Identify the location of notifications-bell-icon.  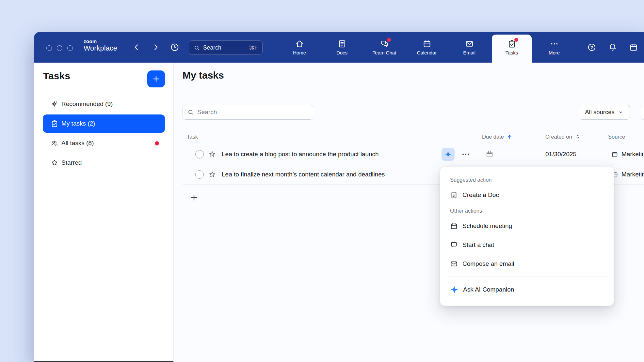
(613, 47).